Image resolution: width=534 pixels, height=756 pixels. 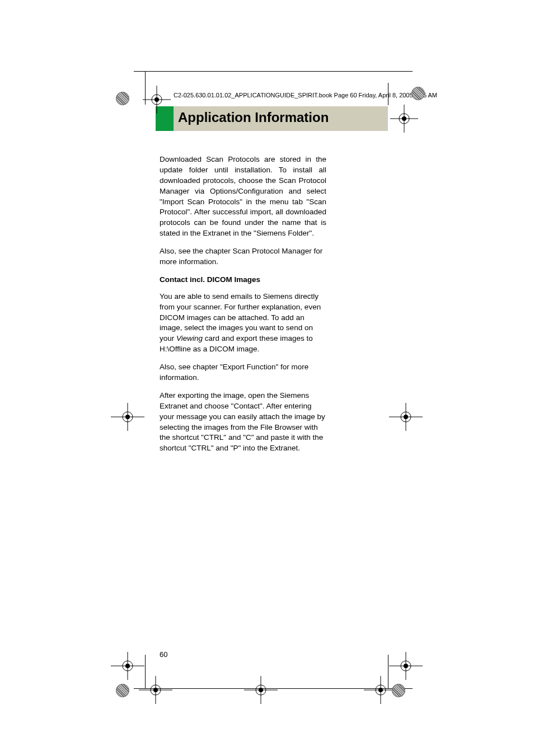 I want to click on paragraph: Also, see the chapter Scan Protocol Mana…, so click(x=243, y=257).